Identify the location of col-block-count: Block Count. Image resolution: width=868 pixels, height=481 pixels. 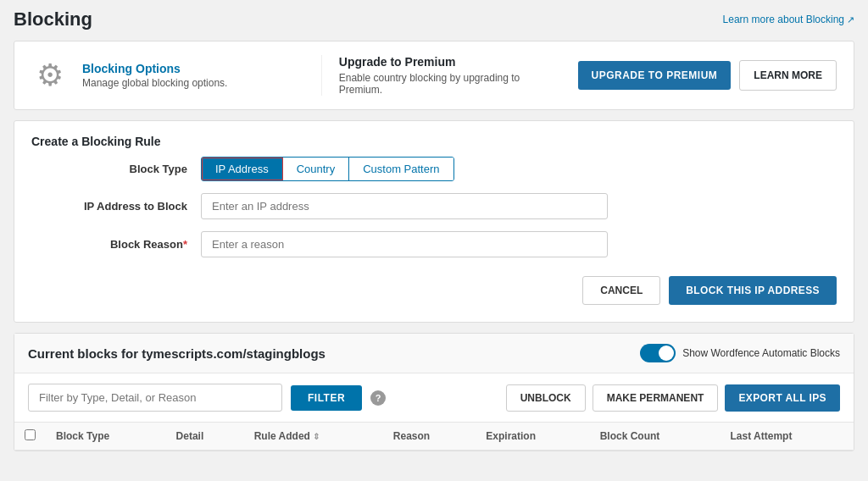
(655, 437).